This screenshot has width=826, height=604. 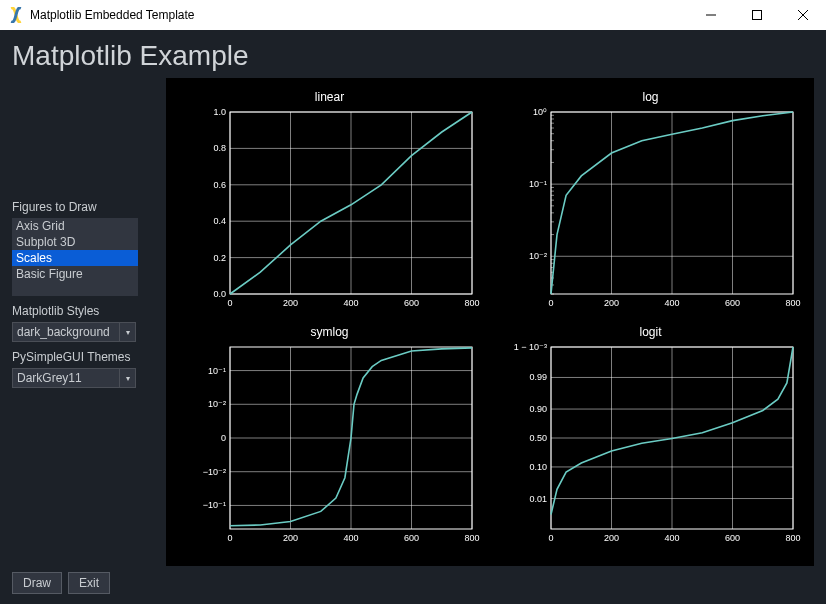 What do you see at coordinates (75, 274) in the screenshot?
I see `figures-listbox-item: Basic Figure` at bounding box center [75, 274].